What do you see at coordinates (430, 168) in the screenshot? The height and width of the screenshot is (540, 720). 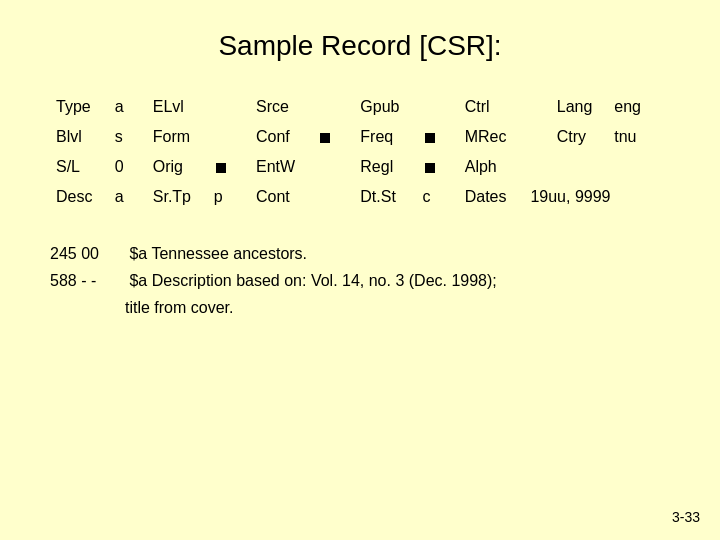 I see `square-bullet-regl` at bounding box center [430, 168].